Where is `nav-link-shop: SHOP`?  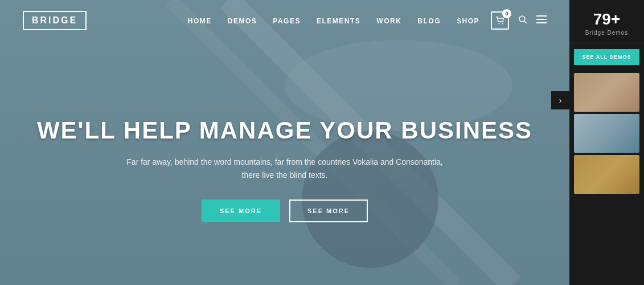
nav-link-shop: SHOP is located at coordinates (468, 21).